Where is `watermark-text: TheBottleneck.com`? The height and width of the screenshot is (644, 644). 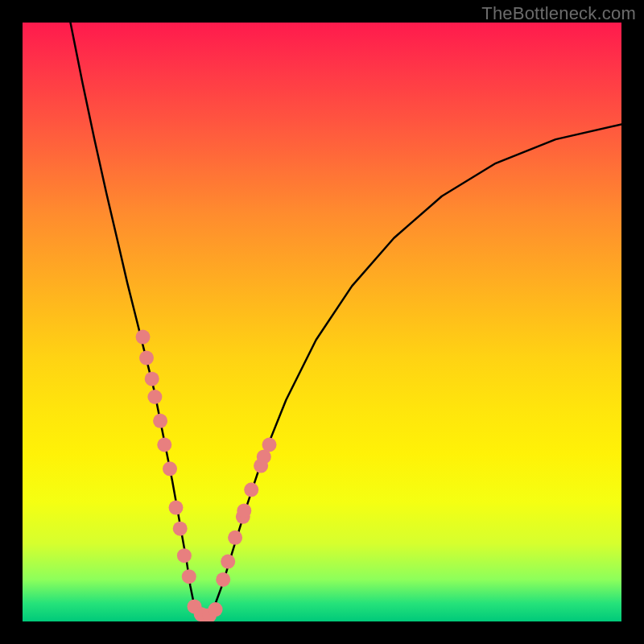
watermark-text: TheBottleneck.com is located at coordinates (559, 14).